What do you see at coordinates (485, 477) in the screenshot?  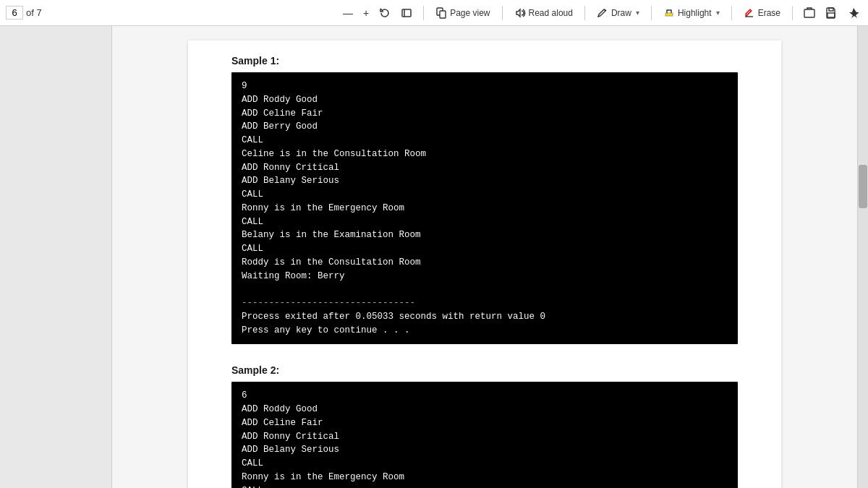 I see `sample2-line-6: Ronny is in the Emergency Room` at bounding box center [485, 477].